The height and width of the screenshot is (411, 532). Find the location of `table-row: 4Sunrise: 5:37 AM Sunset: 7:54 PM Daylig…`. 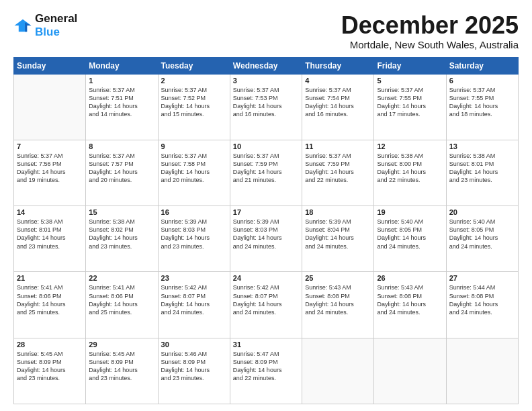

table-row: 4Sunrise: 5:37 AM Sunset: 7:54 PM Daylig… is located at coordinates (339, 107).